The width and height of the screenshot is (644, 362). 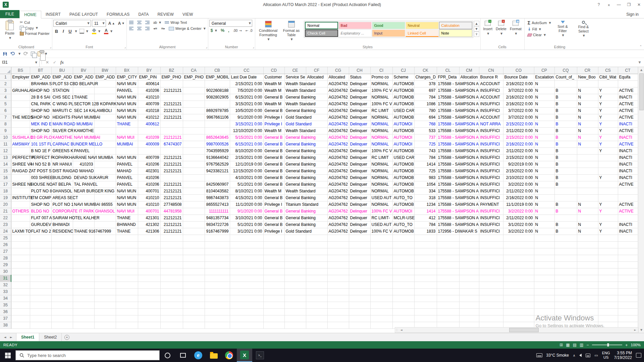 I want to click on cell-CK31, so click(x=425, y=278).